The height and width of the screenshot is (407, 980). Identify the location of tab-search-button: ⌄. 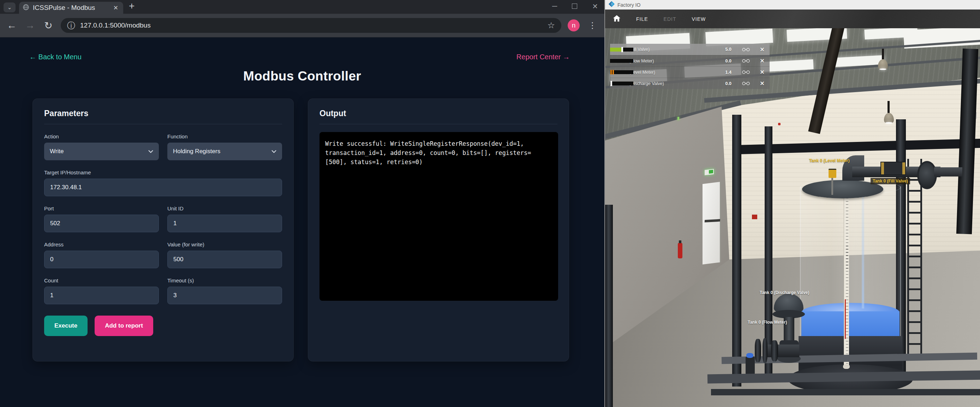
(10, 7).